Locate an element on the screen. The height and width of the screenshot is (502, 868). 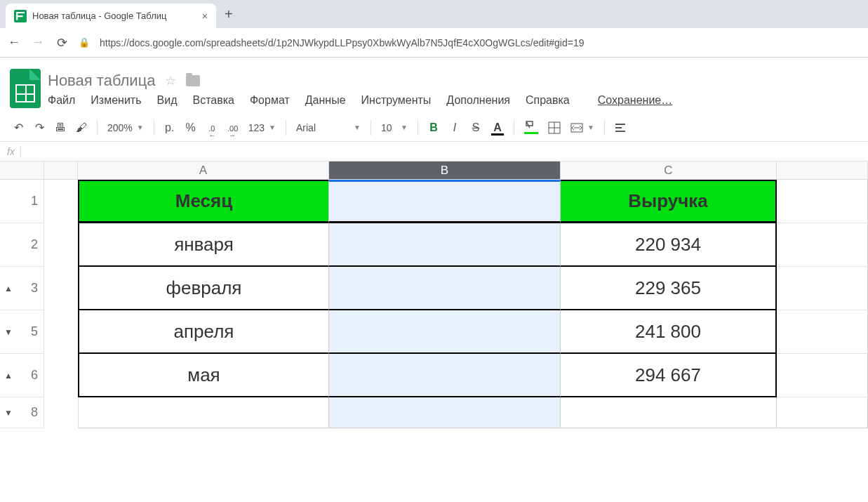
menu-insert: Вставка is located at coordinates (213, 100).